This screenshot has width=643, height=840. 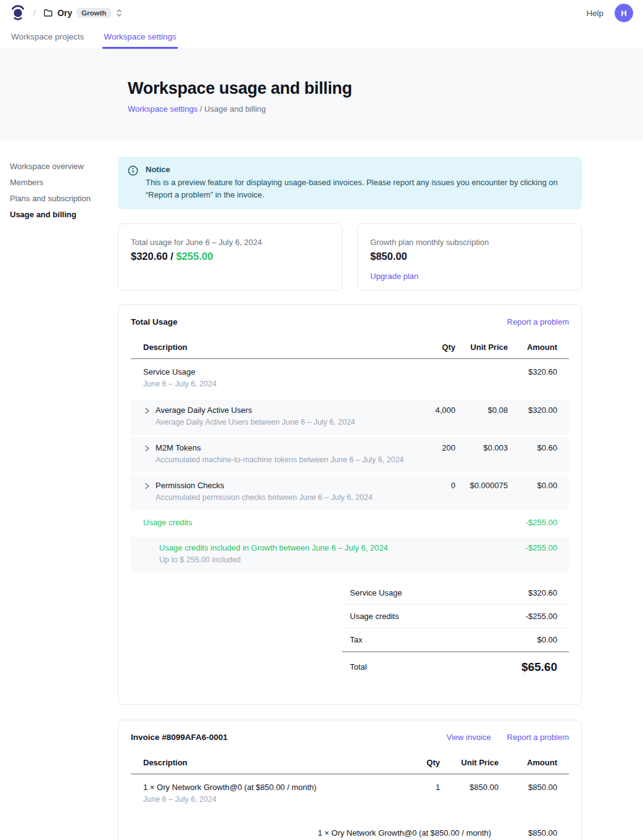 What do you see at coordinates (360, 109) in the screenshot?
I see `breadcrumb: Workspace settings / Usage and billing` at bounding box center [360, 109].